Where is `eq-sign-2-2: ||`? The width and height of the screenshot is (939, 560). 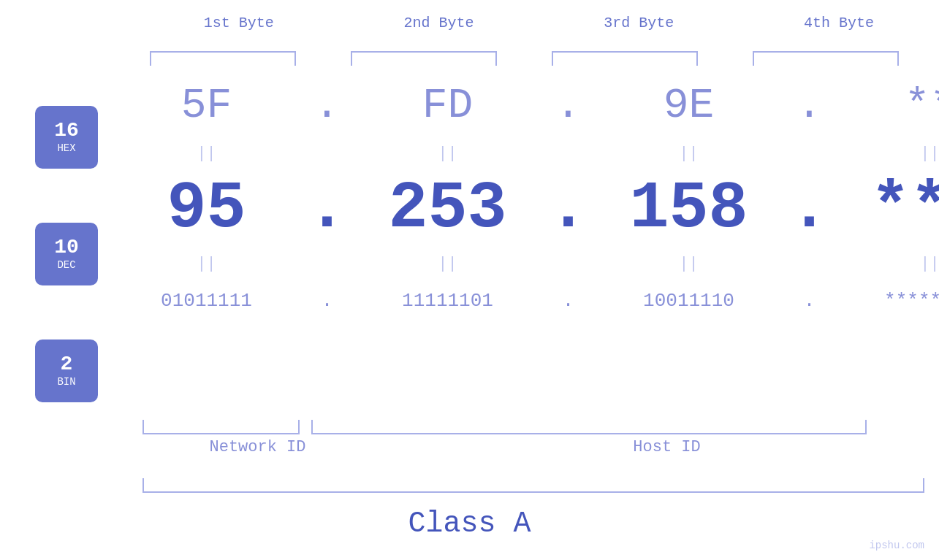
eq-sign-2-2: || is located at coordinates (447, 264).